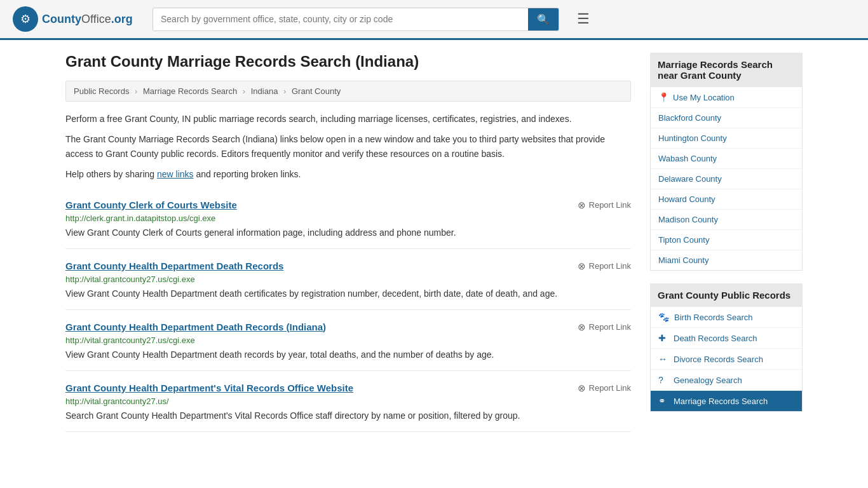 This screenshot has height=488, width=868. What do you see at coordinates (726, 380) in the screenshot?
I see `pub-record-item: ?Genealogy Search` at bounding box center [726, 380].